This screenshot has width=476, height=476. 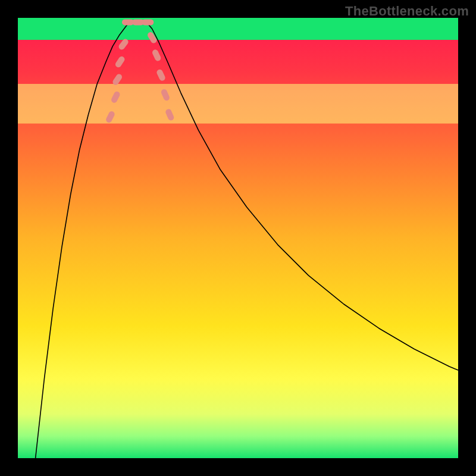 I want to click on green-band, so click(x=238, y=29).